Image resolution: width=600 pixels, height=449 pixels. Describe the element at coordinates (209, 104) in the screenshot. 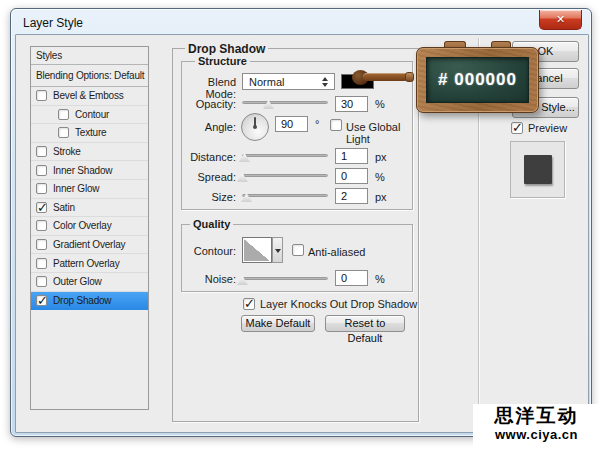

I see `opacity-label: Opacity:` at that location.